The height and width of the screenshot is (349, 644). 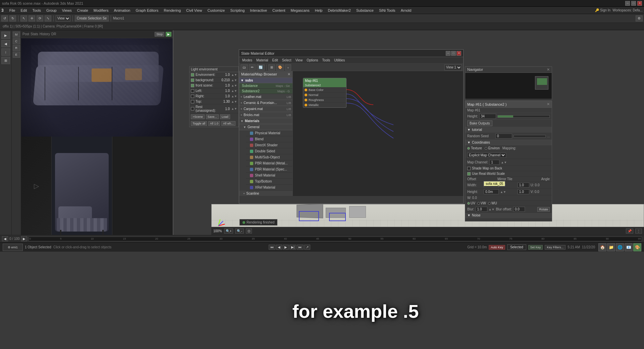 What do you see at coordinates (307, 247) in the screenshot?
I see `play-all-btn: ↗` at bounding box center [307, 247].